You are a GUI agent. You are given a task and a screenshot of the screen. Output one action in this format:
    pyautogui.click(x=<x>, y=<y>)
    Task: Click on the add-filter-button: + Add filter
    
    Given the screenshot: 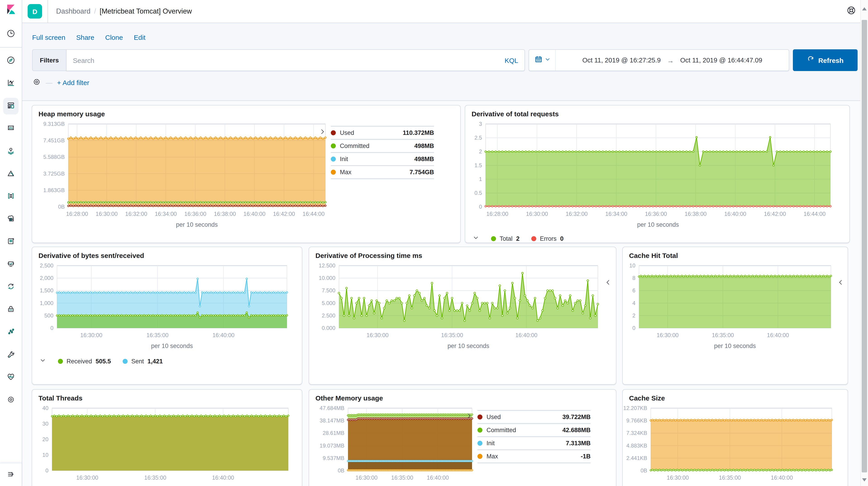 What is the action you would take?
    pyautogui.click(x=73, y=83)
    